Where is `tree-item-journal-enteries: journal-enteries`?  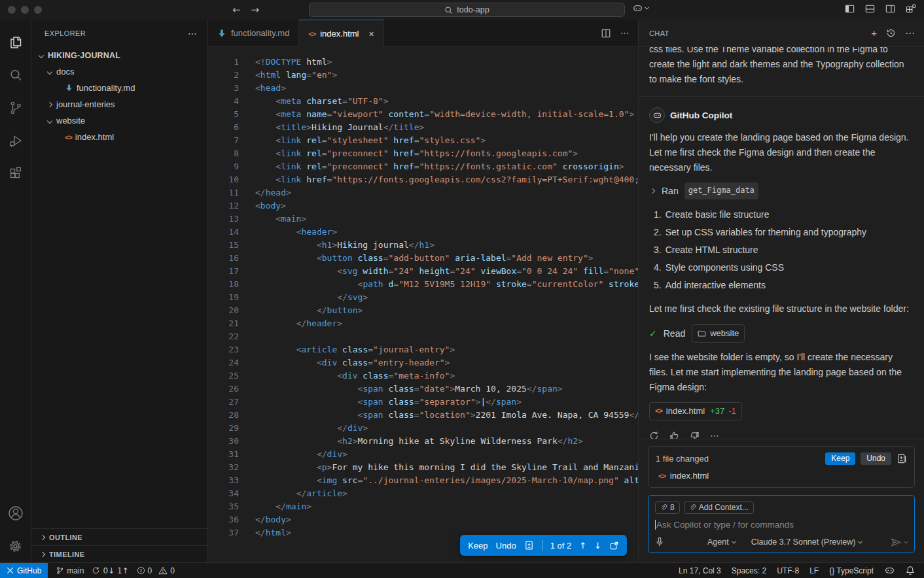
tree-item-journal-enteries: journal-enteries is located at coordinates (119, 105).